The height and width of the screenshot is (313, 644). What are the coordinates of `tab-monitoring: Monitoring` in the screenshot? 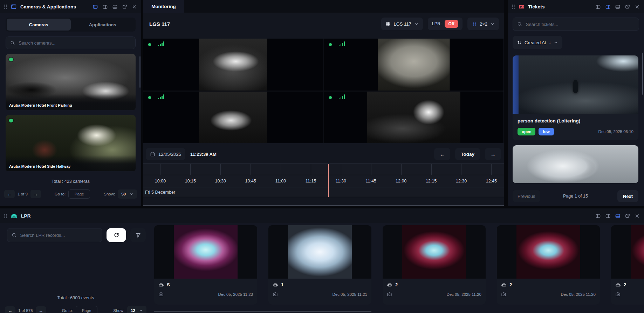 It's located at (164, 6).